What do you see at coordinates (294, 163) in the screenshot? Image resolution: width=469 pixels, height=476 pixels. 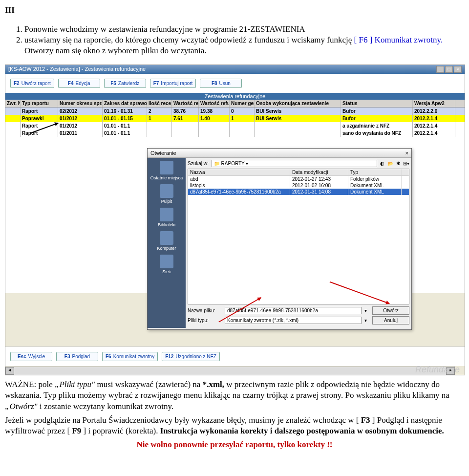 I see `lookin-dropdown: 📁 RAPORTY ▾` at bounding box center [294, 163].